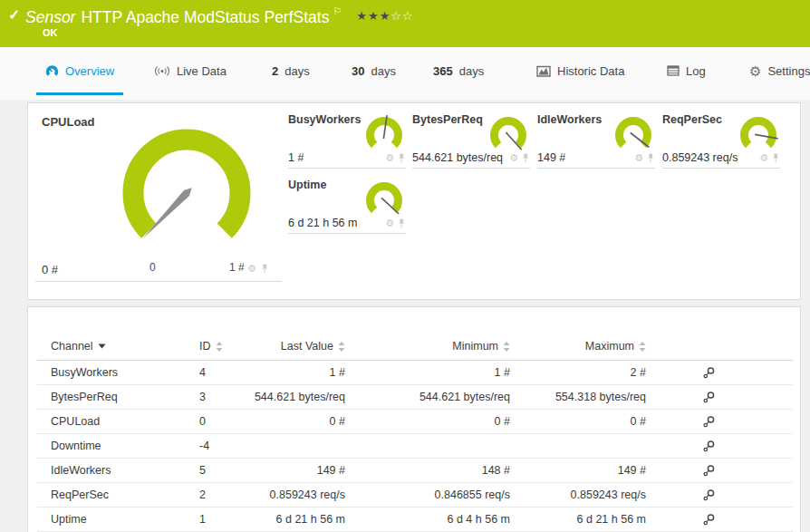 This screenshot has width=810, height=532. I want to click on channel-name: IdleWorkers, so click(125, 470).